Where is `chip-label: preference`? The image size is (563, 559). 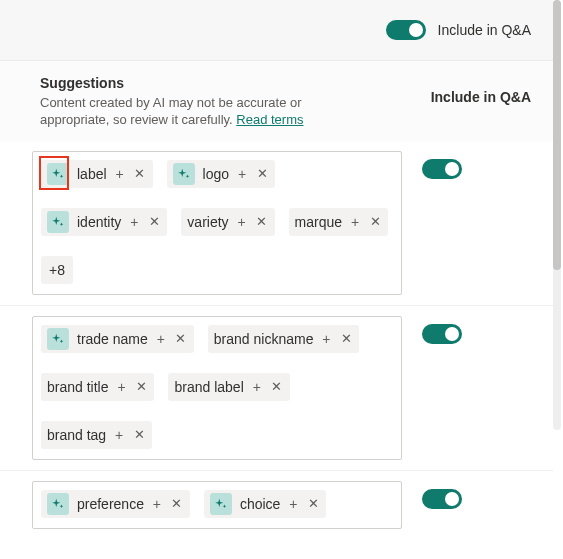 chip-label: preference is located at coordinates (110, 504).